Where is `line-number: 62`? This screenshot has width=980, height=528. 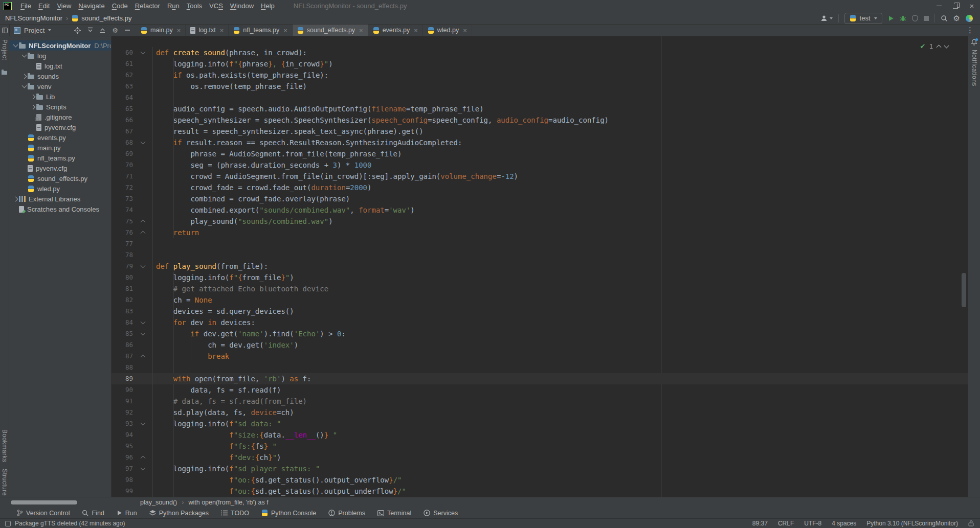
line-number: 62 is located at coordinates (122, 75).